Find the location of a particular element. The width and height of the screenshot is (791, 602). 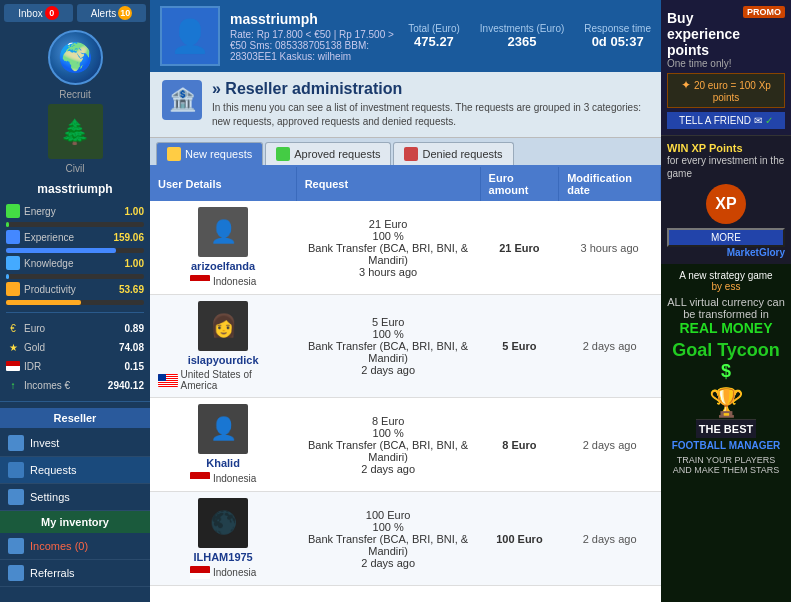

request-cell-1: 21 Euro 100 % Bank Transfer (BCA, BRI, B… is located at coordinates (388, 248).